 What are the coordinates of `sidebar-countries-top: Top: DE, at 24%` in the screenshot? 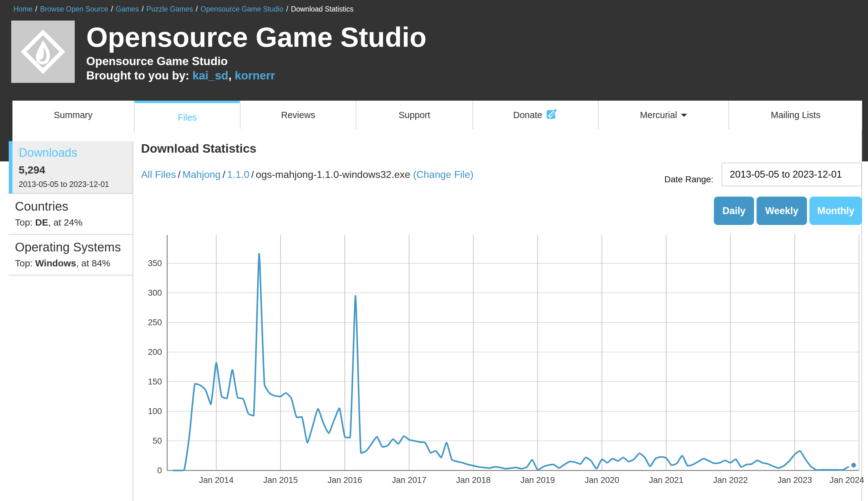 It's located at (71, 222).